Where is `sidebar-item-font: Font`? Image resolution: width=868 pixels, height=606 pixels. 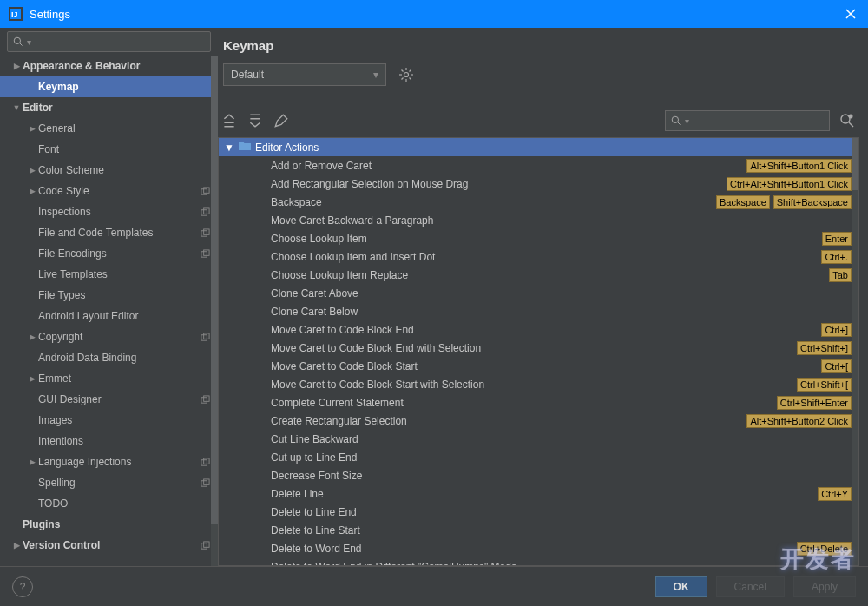 sidebar-item-font: Font is located at coordinates (109, 149).